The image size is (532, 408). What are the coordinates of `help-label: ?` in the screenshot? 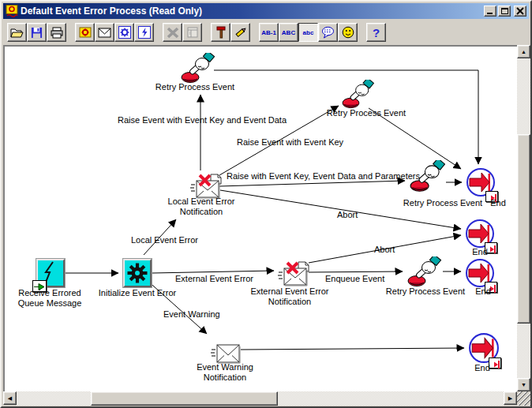 It's located at (376, 33).